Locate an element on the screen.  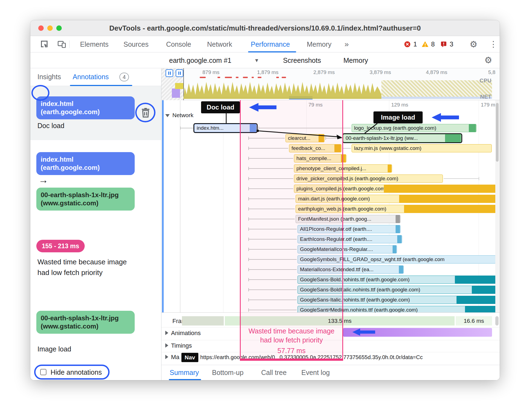
network-request-bar: hats_compile... is located at coordinates (320, 158).